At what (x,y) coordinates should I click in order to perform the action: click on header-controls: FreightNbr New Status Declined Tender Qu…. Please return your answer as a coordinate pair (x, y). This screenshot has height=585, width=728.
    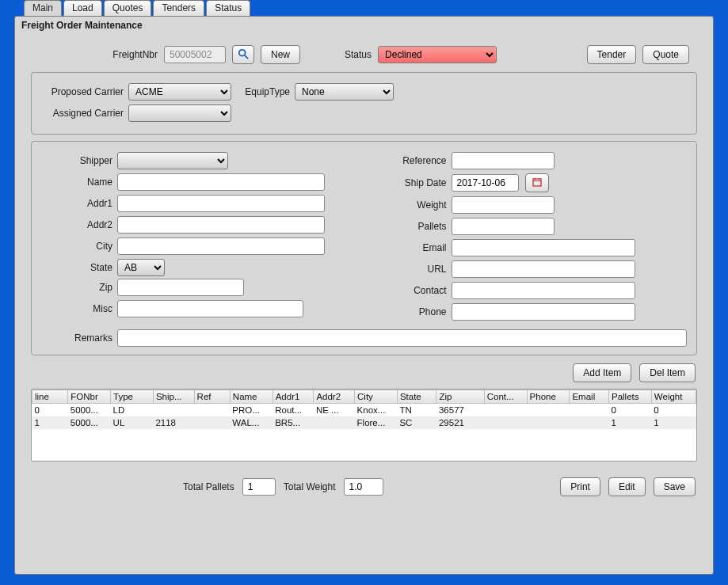
    Looking at the image, I should click on (364, 53).